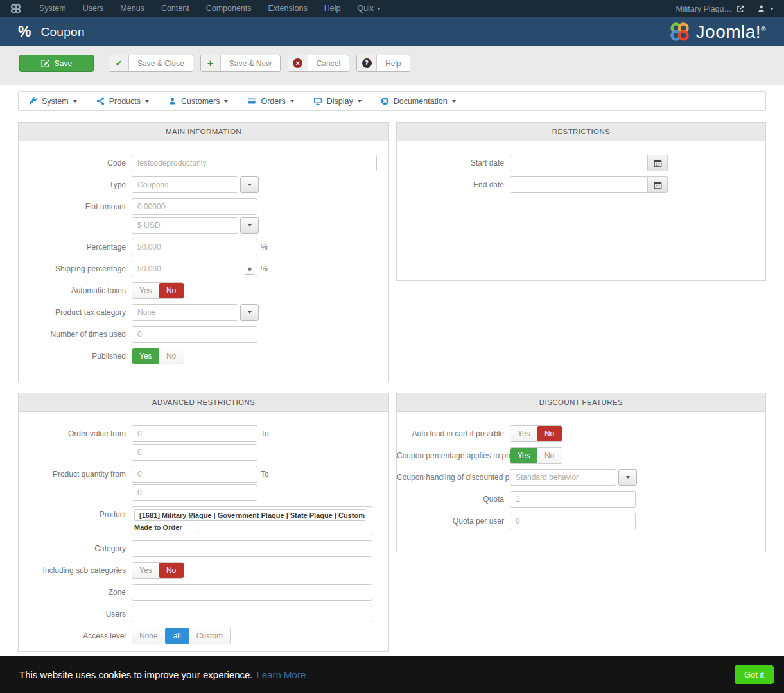 This screenshot has width=784, height=693. Describe the element at coordinates (62, 32) in the screenshot. I see `page-title: Coupon` at that location.